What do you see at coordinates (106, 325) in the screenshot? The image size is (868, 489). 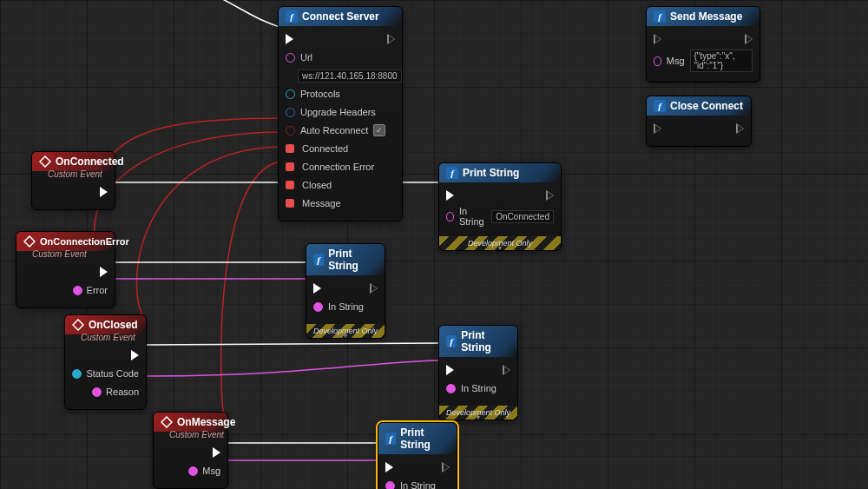 I see `node-header: OnClosed` at bounding box center [106, 325].